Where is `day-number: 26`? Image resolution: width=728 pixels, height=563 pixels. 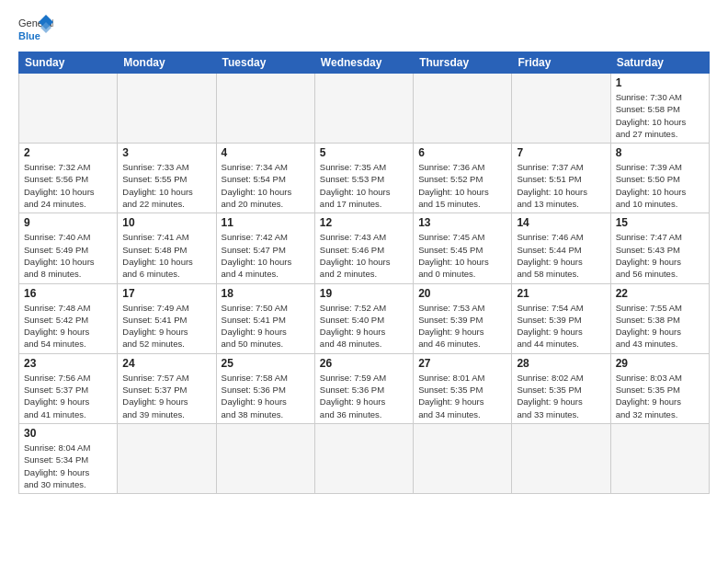
day-number: 26 is located at coordinates (364, 363).